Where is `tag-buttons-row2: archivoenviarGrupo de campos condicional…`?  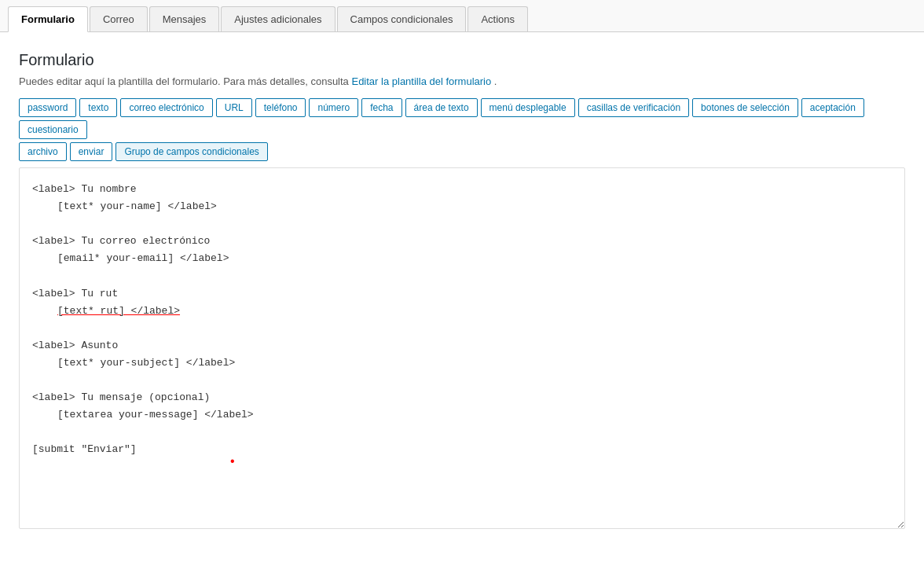
tag-buttons-row2: archivoenviarGrupo de campos condicional… is located at coordinates (462, 152).